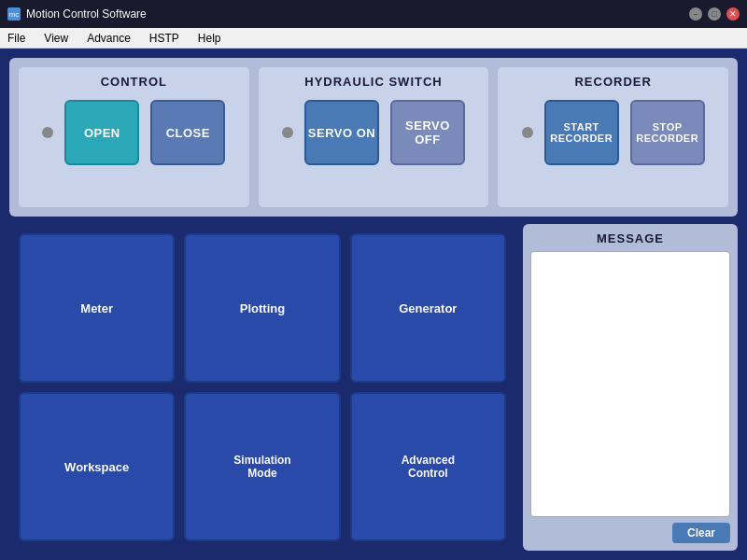 The width and height of the screenshot is (747, 560). Describe the element at coordinates (261, 467) in the screenshot. I see `simulation-mode-button: Simulation Mode` at that location.